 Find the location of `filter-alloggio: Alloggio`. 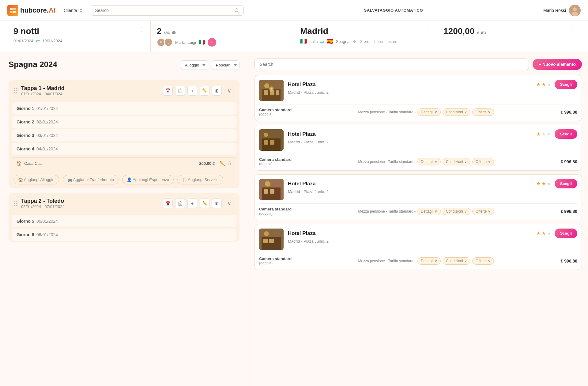

filter-alloggio: Alloggio is located at coordinates (195, 65).